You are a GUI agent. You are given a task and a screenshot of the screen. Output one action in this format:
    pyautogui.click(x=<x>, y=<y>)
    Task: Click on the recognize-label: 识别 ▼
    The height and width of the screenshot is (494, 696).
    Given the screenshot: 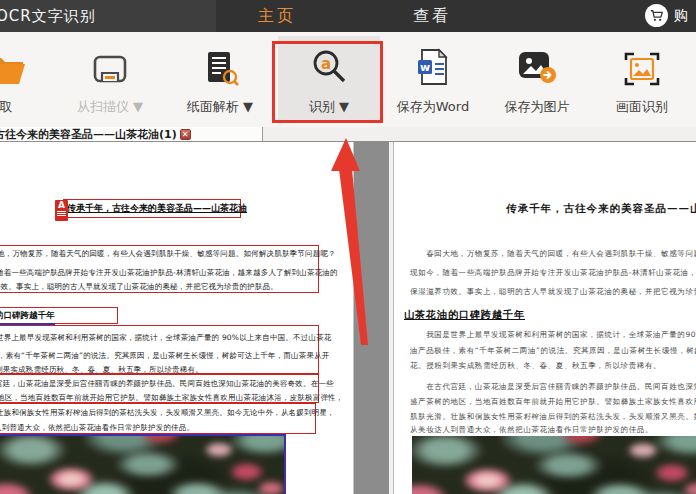 What is the action you would take?
    pyautogui.click(x=329, y=107)
    